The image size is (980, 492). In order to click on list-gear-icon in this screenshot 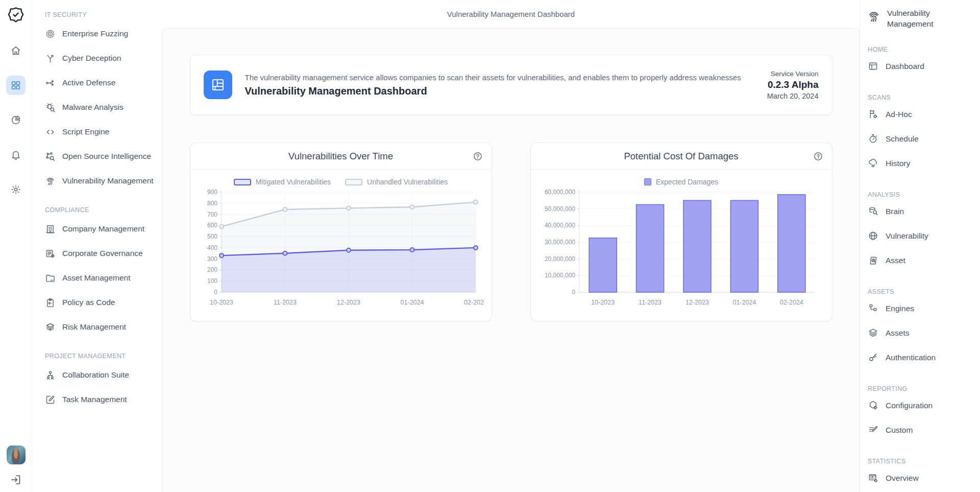, I will do `click(50, 253)`.